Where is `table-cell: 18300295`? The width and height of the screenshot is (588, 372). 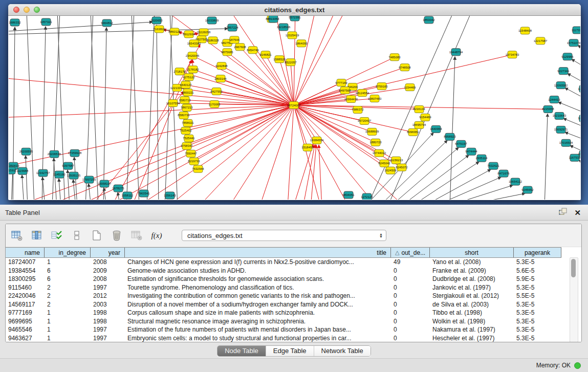
table-cell: 18300295 is located at coordinates (25, 279).